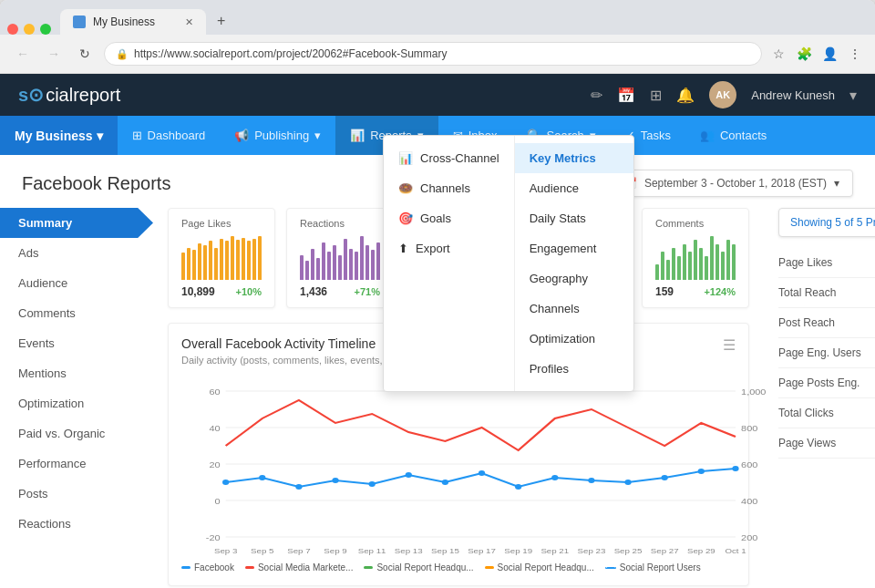  What do you see at coordinates (448, 248) in the screenshot?
I see `dropdown-export: ⬆ Export` at bounding box center [448, 248].